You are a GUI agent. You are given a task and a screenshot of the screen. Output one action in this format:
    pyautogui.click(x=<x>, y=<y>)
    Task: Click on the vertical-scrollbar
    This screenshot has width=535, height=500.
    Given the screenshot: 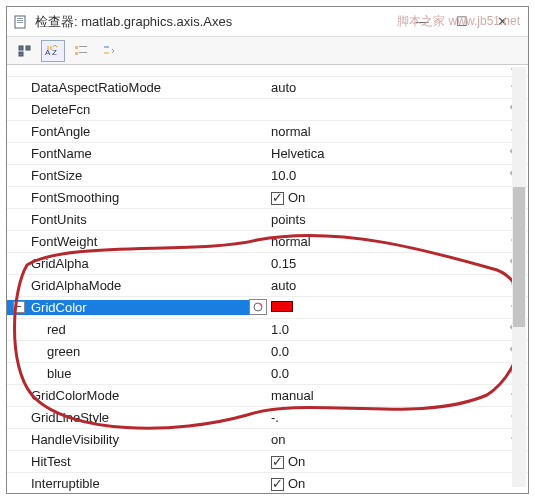 What is the action you would take?
    pyautogui.click(x=519, y=277)
    